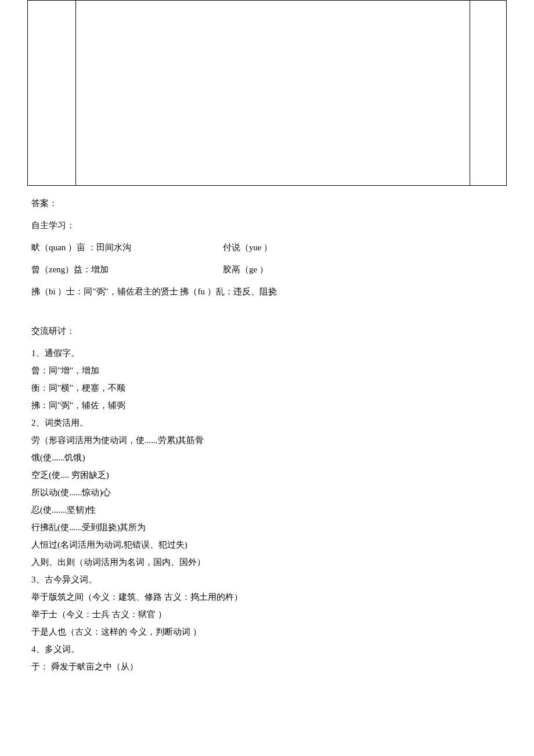 The width and height of the screenshot is (534, 756). What do you see at coordinates (267, 440) in the screenshot?
I see `sec2-l1: 劳（形容词活用为使动词，使......劳累)其筋骨` at bounding box center [267, 440].